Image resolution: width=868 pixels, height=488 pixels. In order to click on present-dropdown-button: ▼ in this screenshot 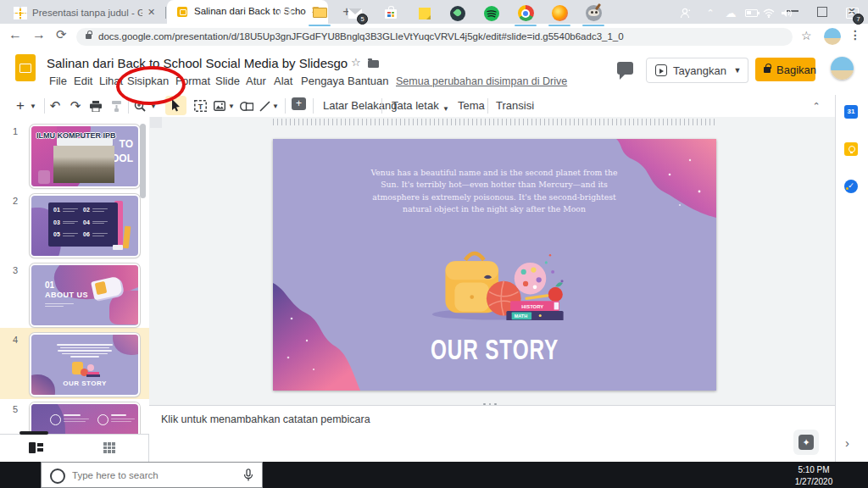, I will do `click(737, 70)`.